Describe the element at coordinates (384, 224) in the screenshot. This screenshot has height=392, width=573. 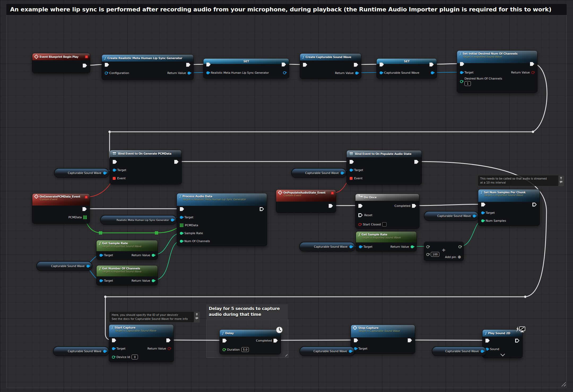
I see `start-closed-checkbox` at that location.